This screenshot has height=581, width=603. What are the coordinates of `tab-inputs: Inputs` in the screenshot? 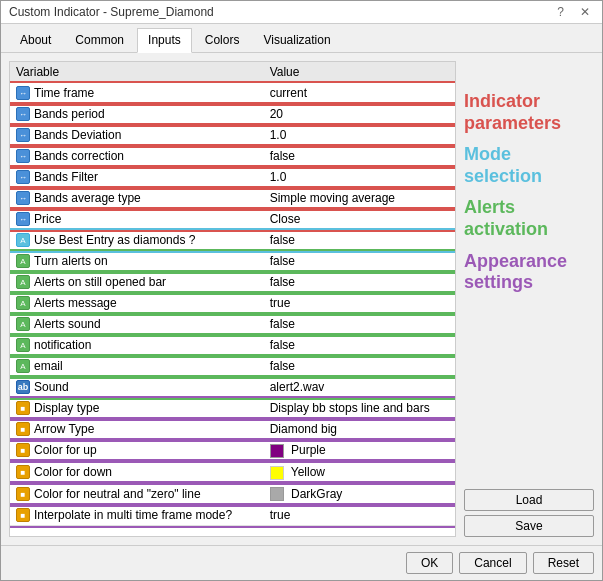 It's located at (164, 40).